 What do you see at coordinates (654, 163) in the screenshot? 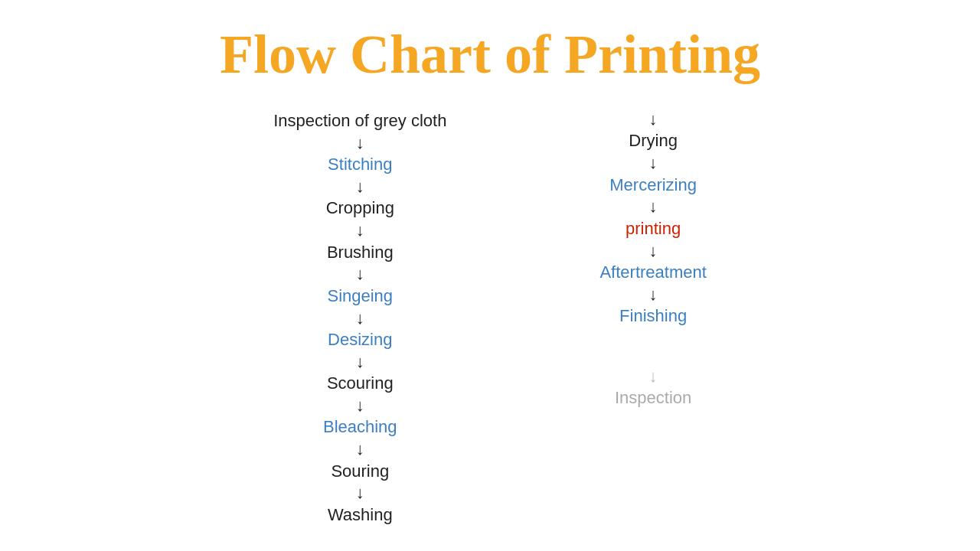
I see `arrow-right-2: ↓` at bounding box center [654, 163].